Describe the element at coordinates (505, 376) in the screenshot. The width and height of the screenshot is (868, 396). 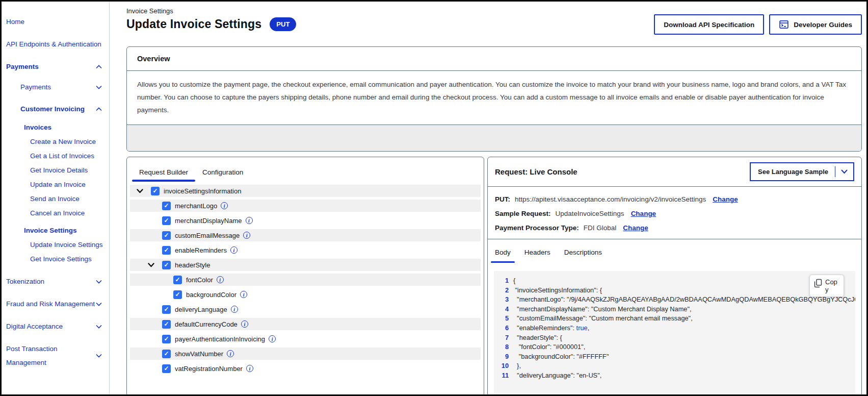
I see `line-number: 11` at that location.